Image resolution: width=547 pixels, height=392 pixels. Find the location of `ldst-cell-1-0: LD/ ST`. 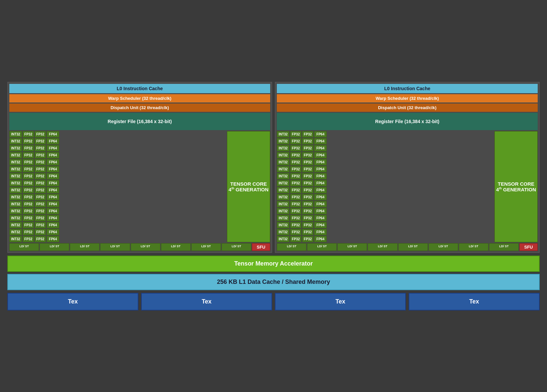

ldst-cell-1-0: LD/ ST is located at coordinates (24, 247).